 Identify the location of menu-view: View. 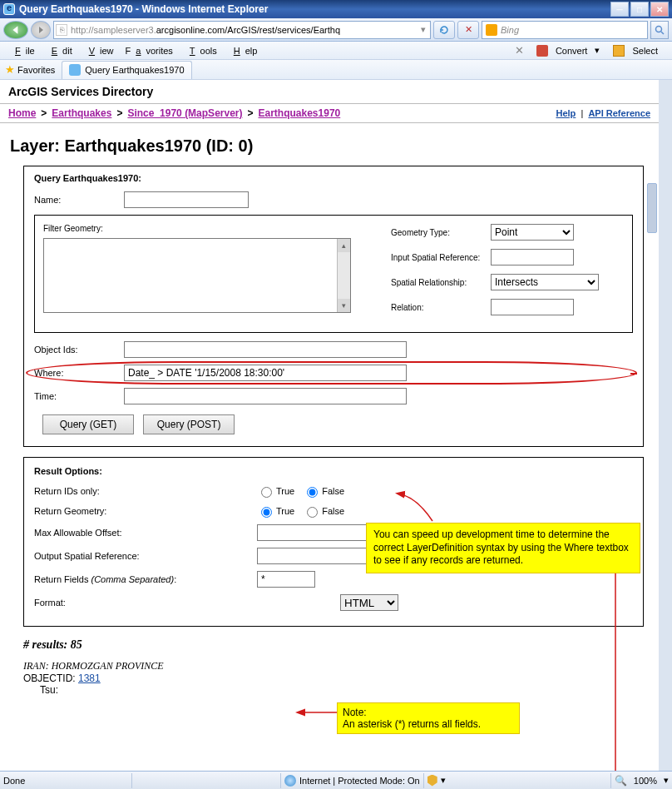
(99, 51).